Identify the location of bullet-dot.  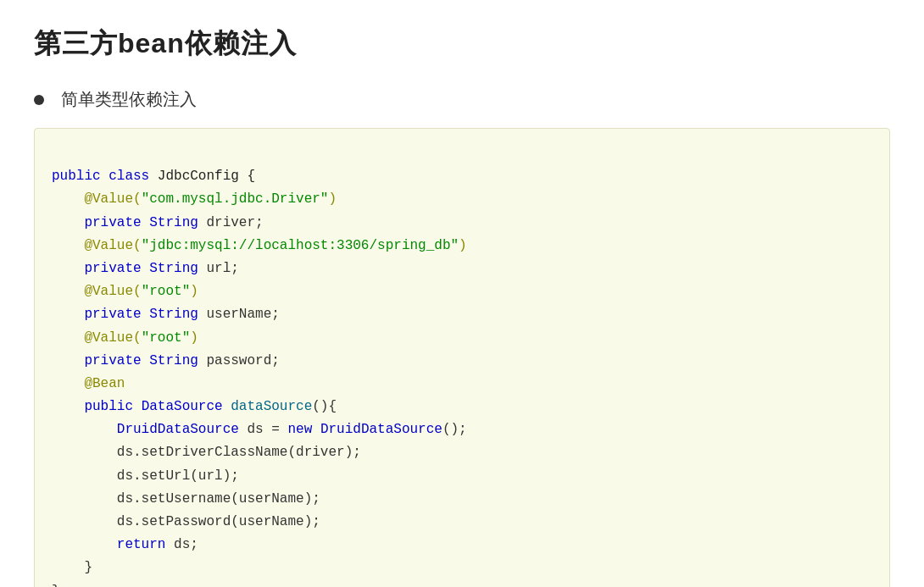
(39, 100).